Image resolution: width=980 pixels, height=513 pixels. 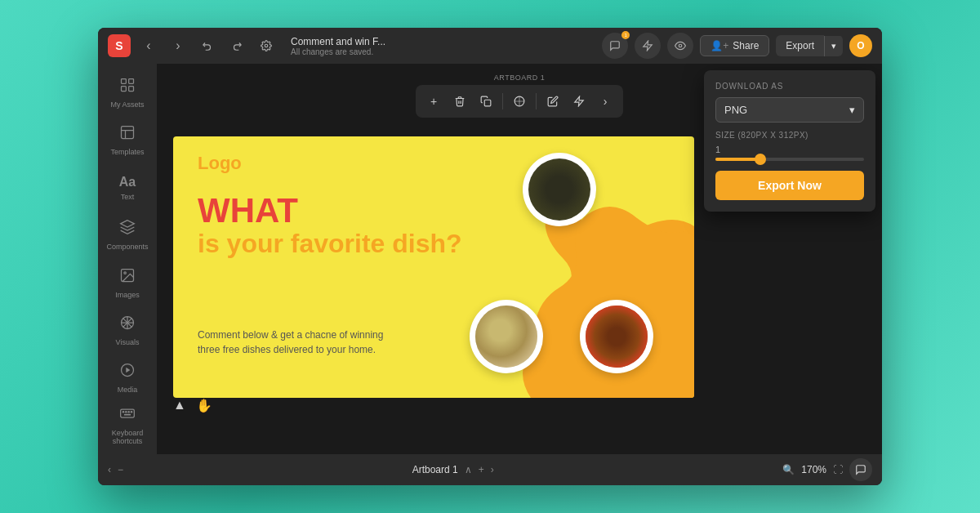 I want to click on headline-rest: is your favorite dish?, so click(x=330, y=243).